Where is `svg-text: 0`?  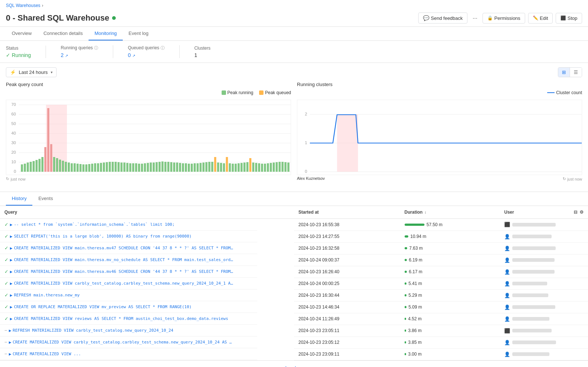
svg-text: 0 is located at coordinates (15, 171).